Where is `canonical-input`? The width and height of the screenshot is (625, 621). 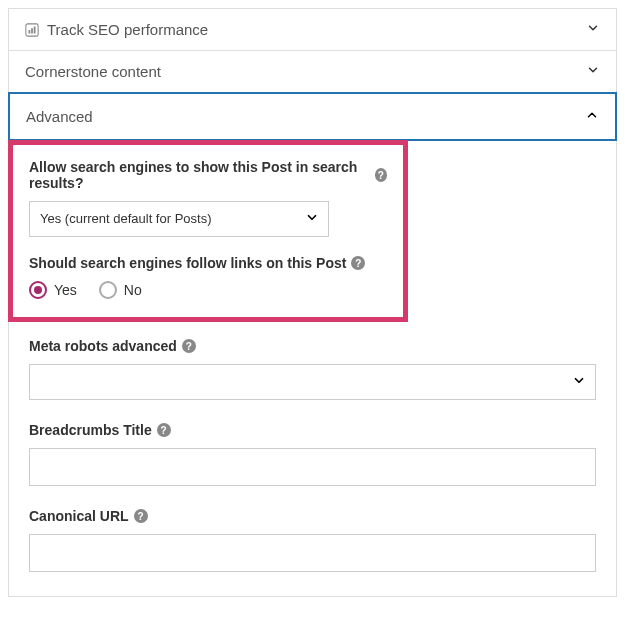 canonical-input is located at coordinates (312, 553).